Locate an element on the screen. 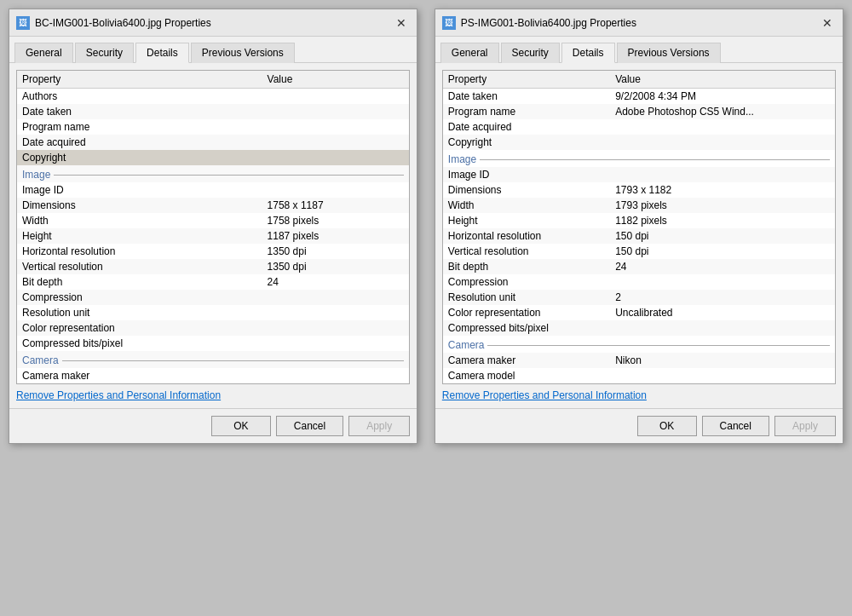 Image resolution: width=852 pixels, height=616 pixels. dialog-footer-1: OK Cancel Apply is located at coordinates (213, 426).